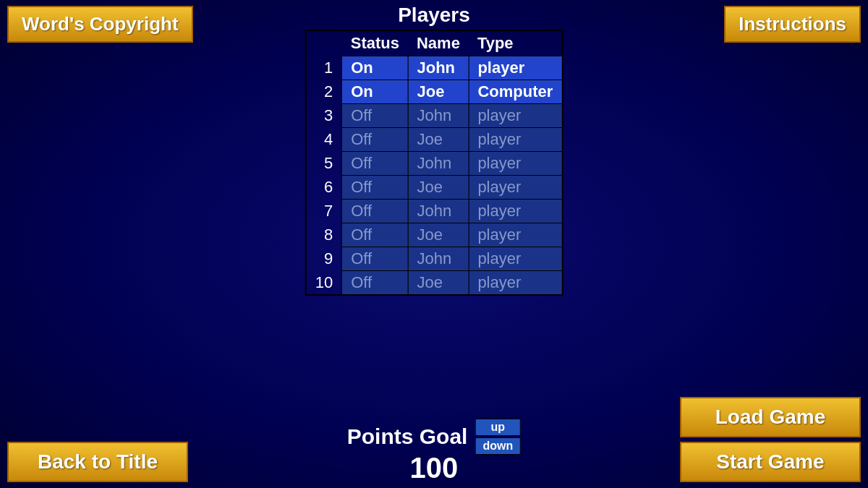  Describe the element at coordinates (434, 211) in the screenshot. I see `table-row: 7OffJohnplayer` at that location.